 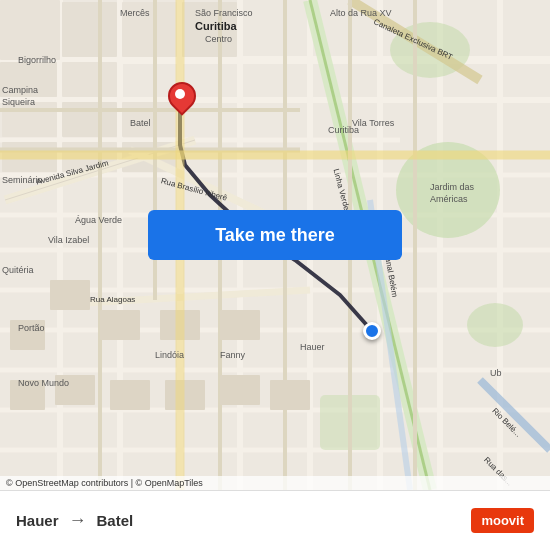 I want to click on footer: Hauer → Batel moovit, so click(x=275, y=520).